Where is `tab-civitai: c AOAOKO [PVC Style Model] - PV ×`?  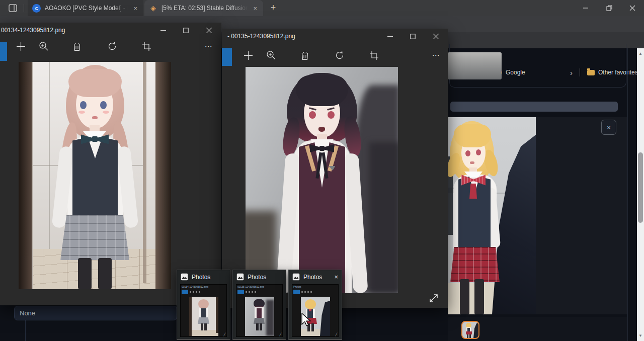
tab-civitai: c AOAOKO [PVC Style Model] - PV × is located at coordinates (86, 8).